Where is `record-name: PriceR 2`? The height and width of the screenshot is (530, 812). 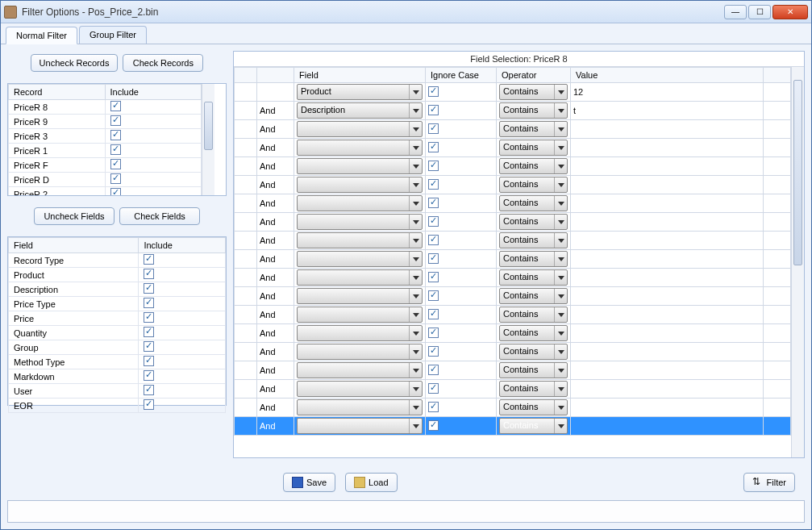
record-name: PriceR 2 is located at coordinates (57, 192).